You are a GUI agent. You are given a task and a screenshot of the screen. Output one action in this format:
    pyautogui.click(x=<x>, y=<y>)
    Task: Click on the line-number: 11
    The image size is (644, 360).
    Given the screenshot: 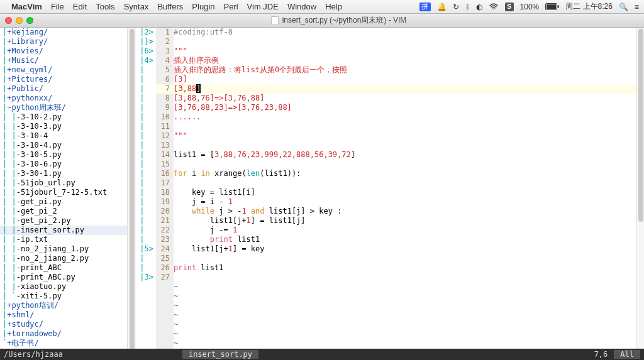 What is the action you would take?
    pyautogui.click(x=165, y=127)
    